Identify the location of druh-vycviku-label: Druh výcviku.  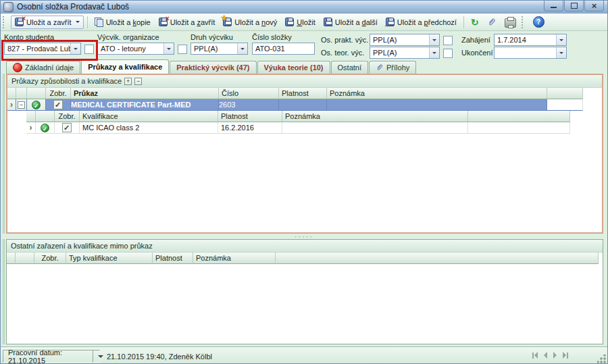
(212, 37).